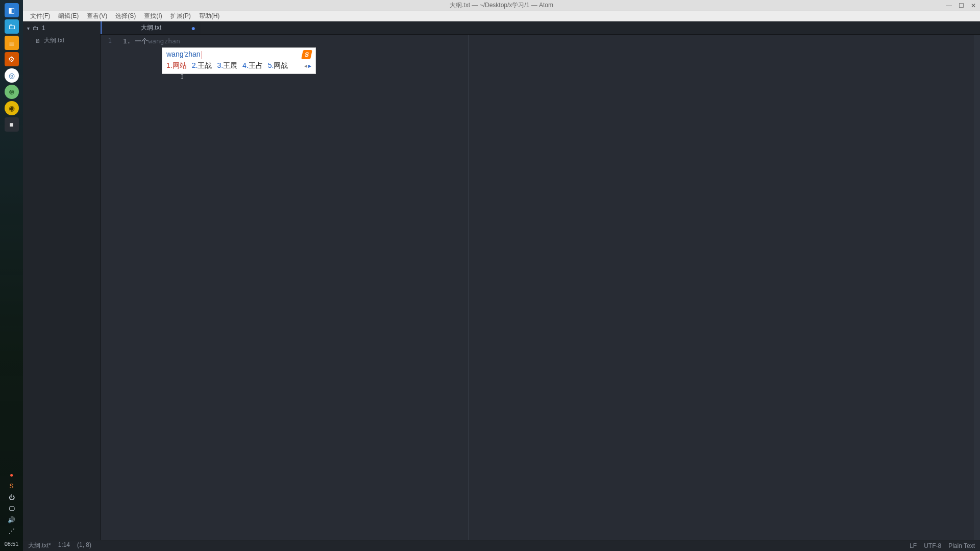 The height and width of the screenshot is (551, 980). I want to click on tab-active: 大纲.txt ●, so click(151, 28).